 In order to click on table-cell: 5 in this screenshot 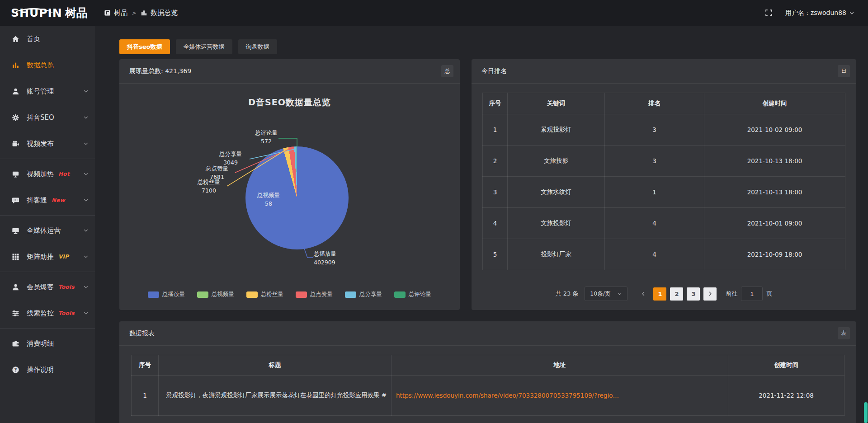, I will do `click(495, 255)`.